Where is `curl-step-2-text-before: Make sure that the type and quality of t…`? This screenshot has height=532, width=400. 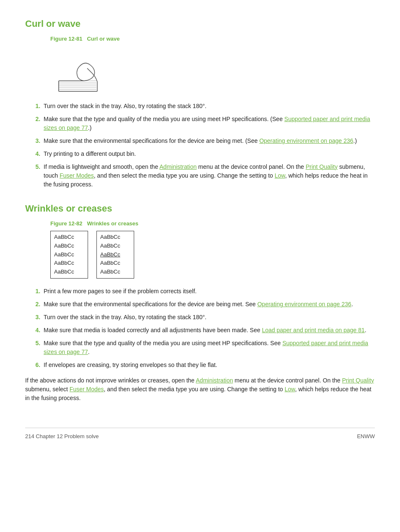
curl-step-2-text-before: Make sure that the type and quality of t… is located at coordinates (164, 119).